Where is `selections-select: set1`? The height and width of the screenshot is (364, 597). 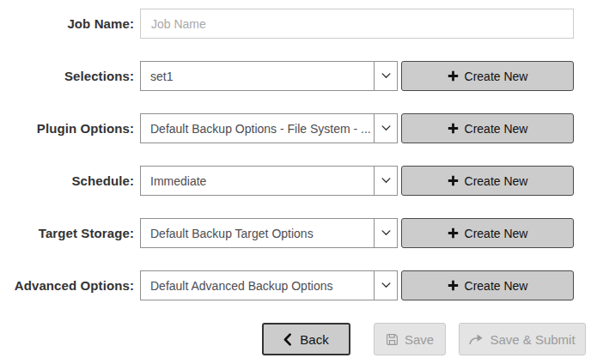
selections-select: set1 is located at coordinates (269, 76).